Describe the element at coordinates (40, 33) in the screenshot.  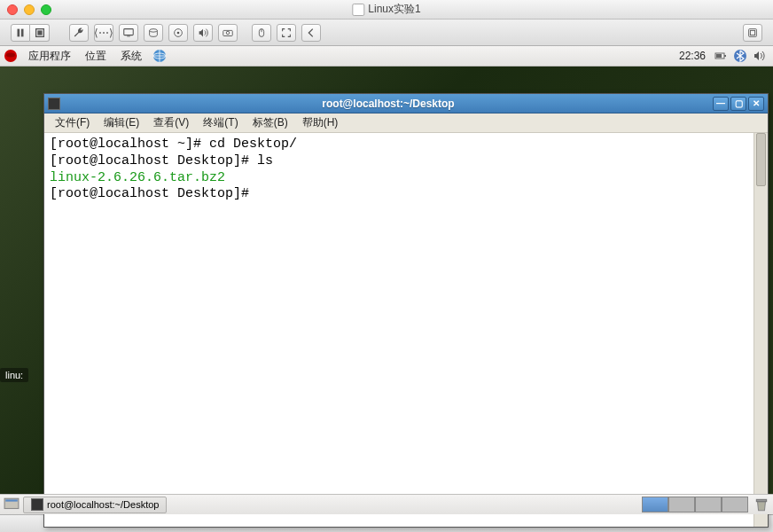
I see `snapshot-button` at that location.